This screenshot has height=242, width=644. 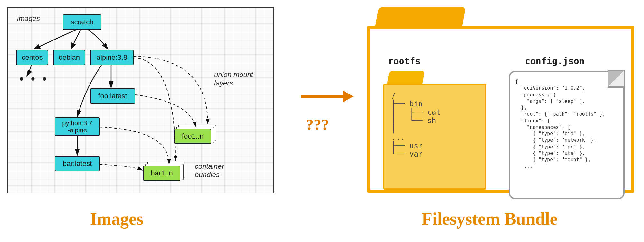 I want to click on rootfs-title: rootfs, so click(x=404, y=61).